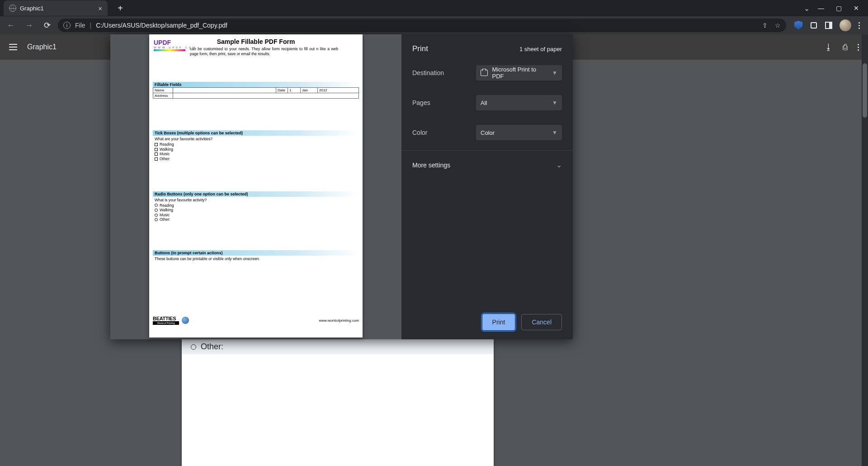  What do you see at coordinates (100, 8) in the screenshot?
I see `close-tab-icon: ×` at bounding box center [100, 8].